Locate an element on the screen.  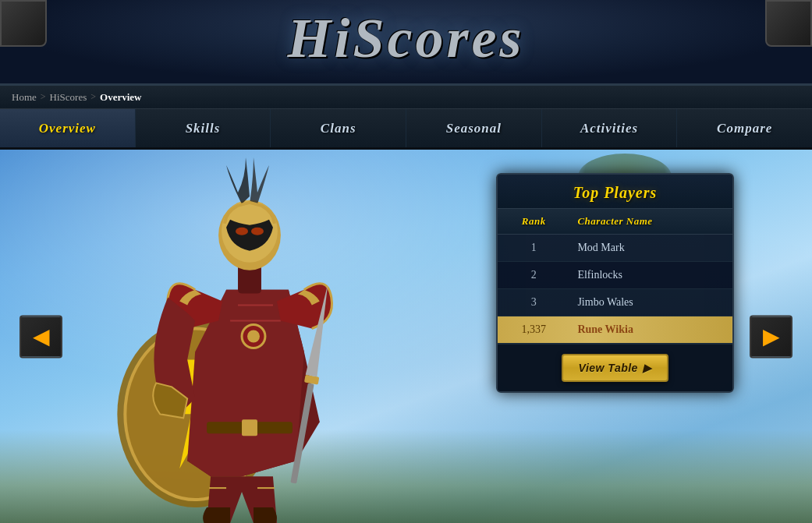
view-table-button: View Table ▶ is located at coordinates (615, 368).